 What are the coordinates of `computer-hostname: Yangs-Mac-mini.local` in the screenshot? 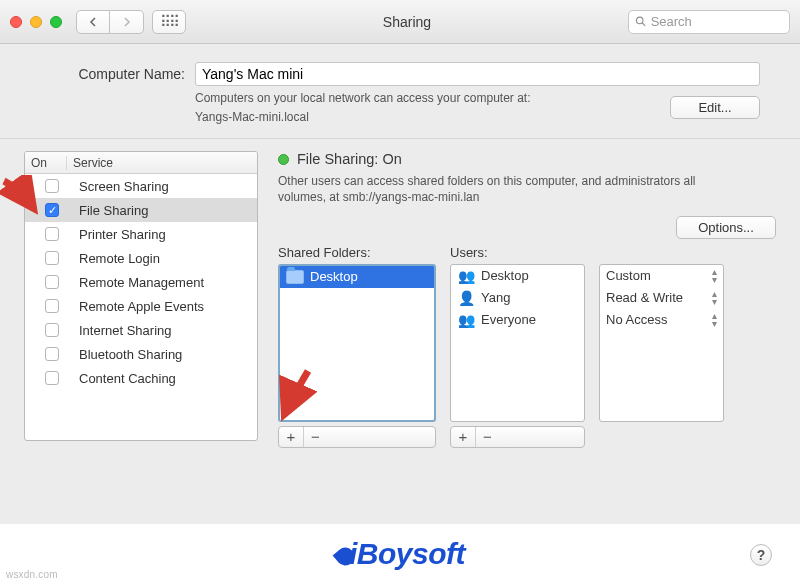 It's located at (418, 117).